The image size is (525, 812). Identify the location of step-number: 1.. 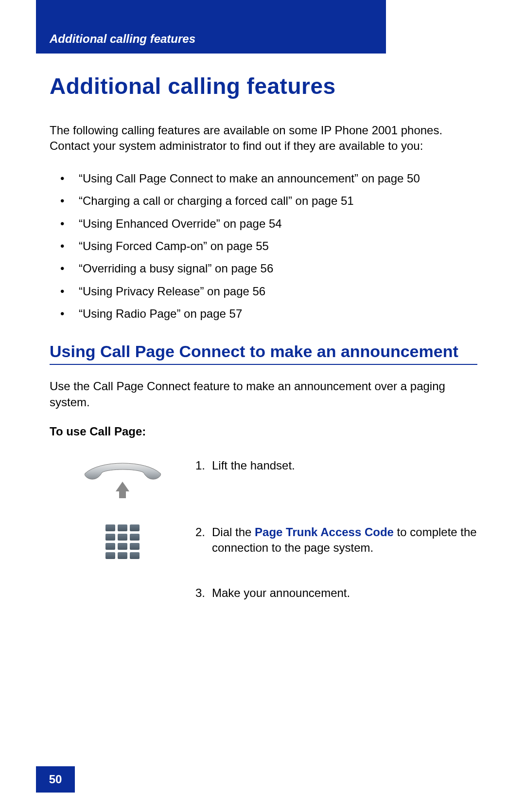
(204, 466).